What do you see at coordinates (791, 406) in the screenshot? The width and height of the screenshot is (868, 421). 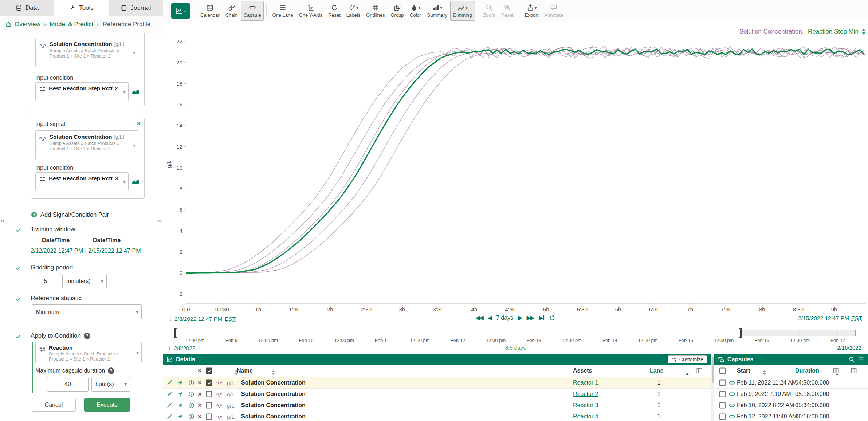 I see `capsule-row: Feb 10, 2022 8:22 AM 05:34:00.000` at bounding box center [791, 406].